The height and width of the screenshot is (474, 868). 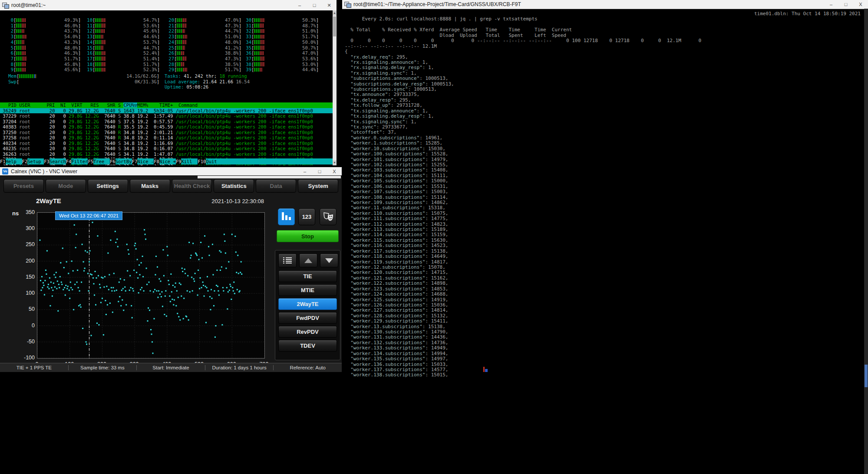 What do you see at coordinates (204, 31) in the screenshot?
I see `cpu-meter-22: 22[44.7%]` at bounding box center [204, 31].